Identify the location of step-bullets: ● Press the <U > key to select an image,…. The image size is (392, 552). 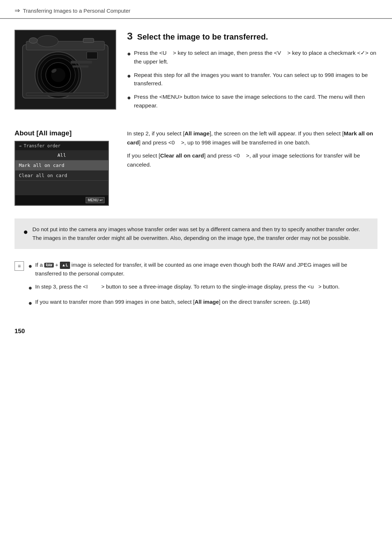
(252, 79).